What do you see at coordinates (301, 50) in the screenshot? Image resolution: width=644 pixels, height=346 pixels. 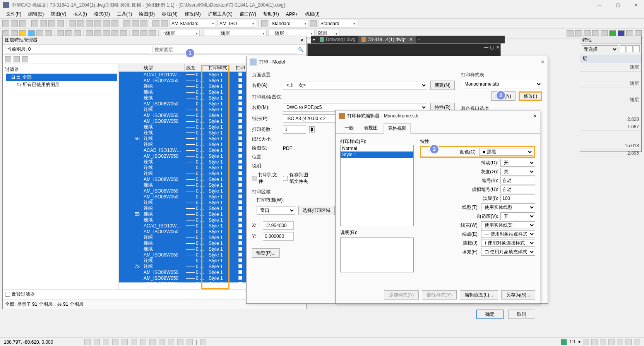 I see `search-icon: 🔍` at bounding box center [301, 50].